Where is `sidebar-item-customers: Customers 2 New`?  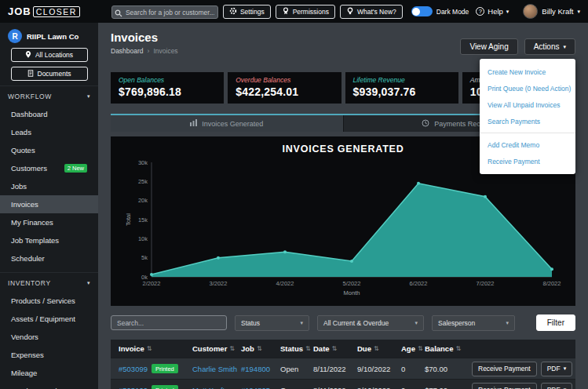
sidebar-item-customers: Customers 2 New is located at coordinates (49, 168).